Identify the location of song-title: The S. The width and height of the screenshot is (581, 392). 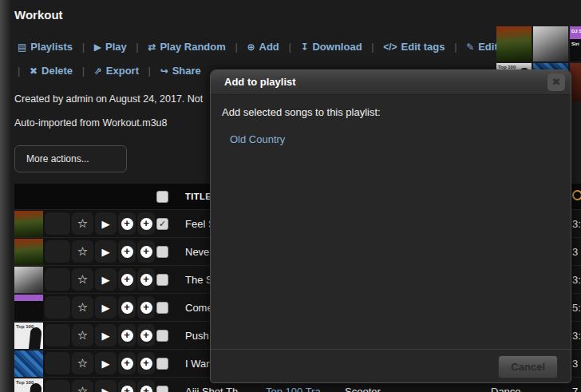
(200, 279).